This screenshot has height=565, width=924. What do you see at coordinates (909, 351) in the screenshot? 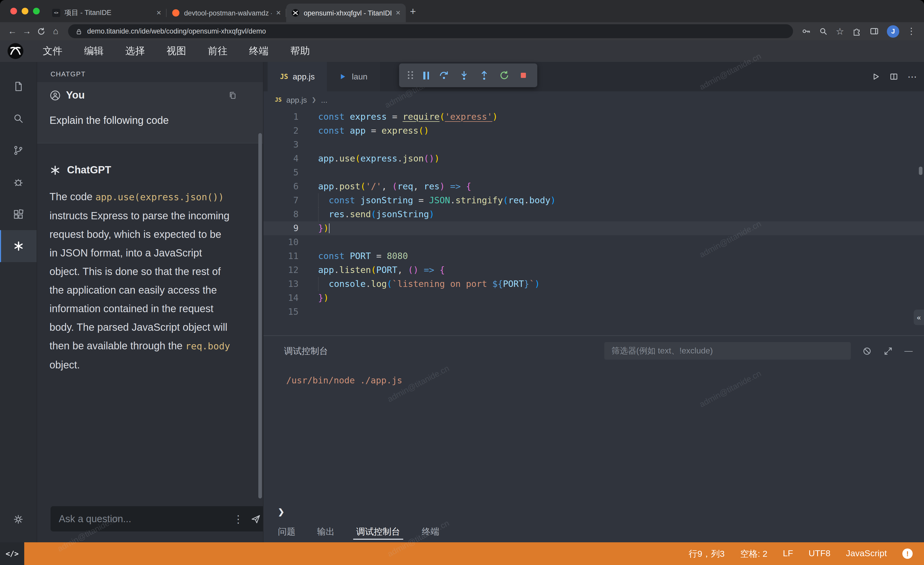
I see `minimize-panel-icon: —` at bounding box center [909, 351].